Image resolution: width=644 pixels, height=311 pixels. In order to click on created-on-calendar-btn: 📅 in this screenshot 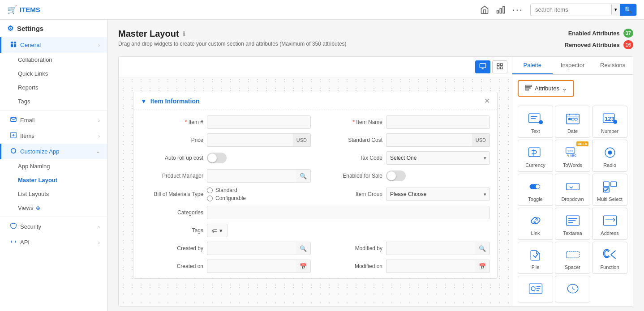, I will do `click(304, 266)`.